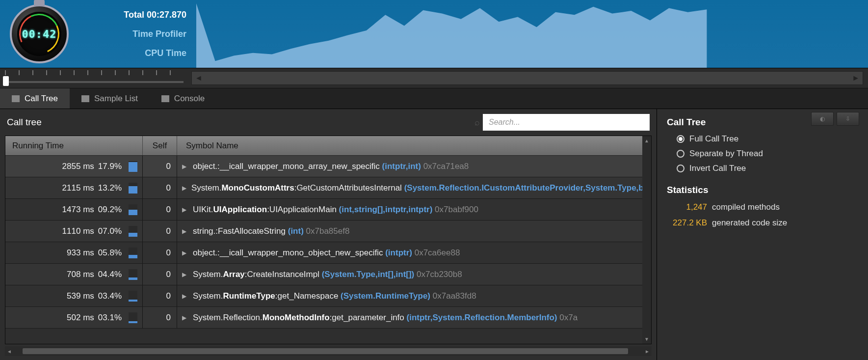  Describe the element at coordinates (74, 209) in the screenshot. I see `cell-running-time: 1473 ms 09.2%` at that location.